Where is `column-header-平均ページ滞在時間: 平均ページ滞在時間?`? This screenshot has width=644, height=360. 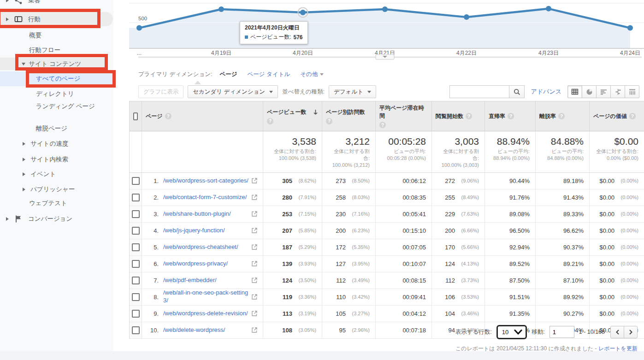
column-header-平均ページ滞在時間: 平均ページ滞在時間? is located at coordinates (404, 116).